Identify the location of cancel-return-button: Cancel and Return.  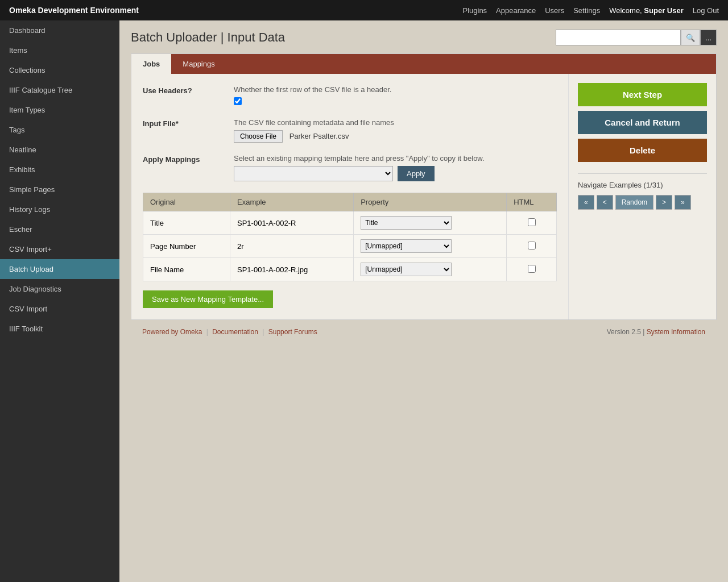
(643, 123).